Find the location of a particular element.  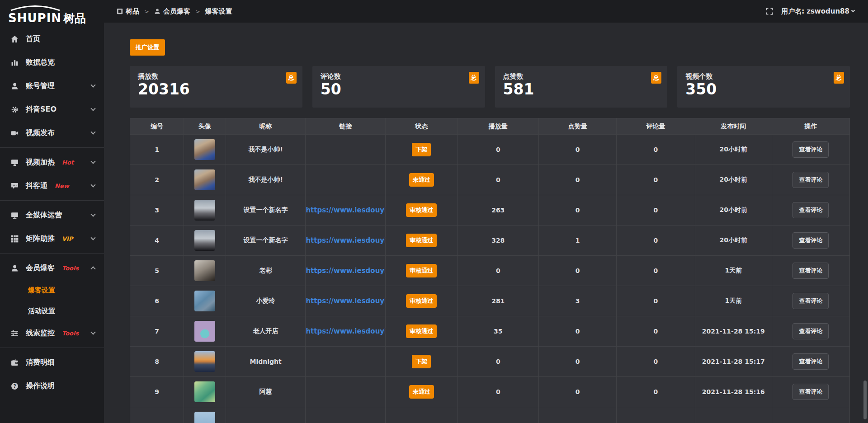

sidebar-divider is located at coordinates (52, 253).